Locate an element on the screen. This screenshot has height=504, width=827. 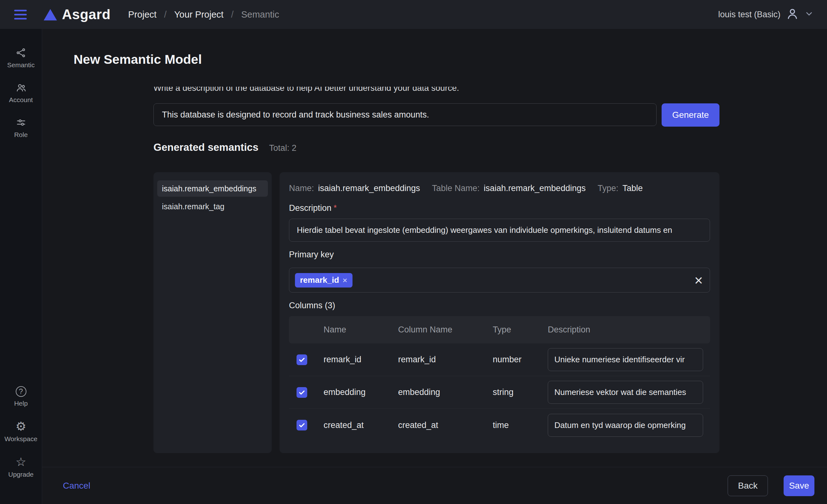
chevron-down-icon is located at coordinates (809, 14).